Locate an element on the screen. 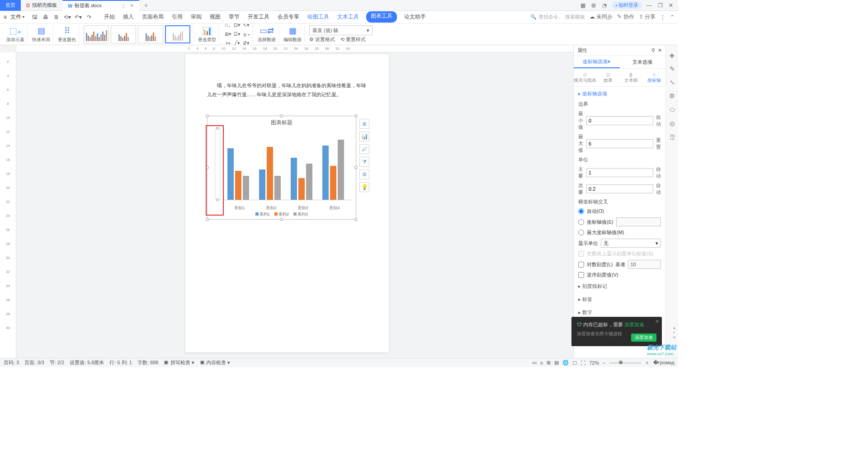 The width and height of the screenshot is (868, 470). reset-button: 重置 is located at coordinates (658, 144).